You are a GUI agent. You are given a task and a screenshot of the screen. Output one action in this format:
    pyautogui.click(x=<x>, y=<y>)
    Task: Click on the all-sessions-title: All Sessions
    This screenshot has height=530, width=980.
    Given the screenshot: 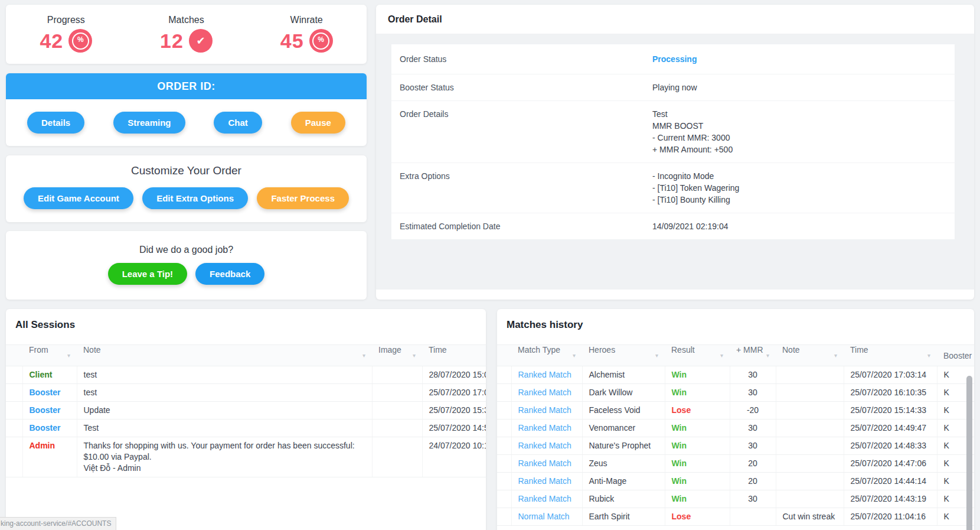 What is the action you would take?
    pyautogui.click(x=246, y=320)
    